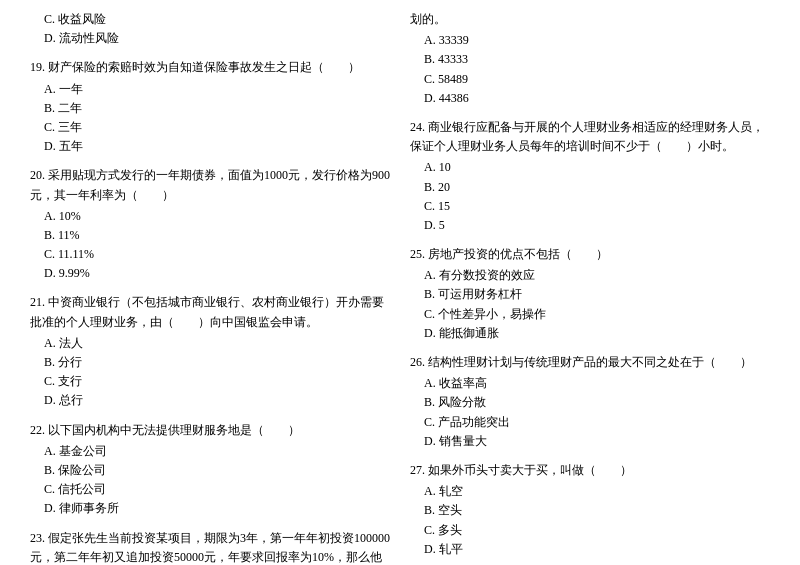 The height and width of the screenshot is (565, 800). Describe the element at coordinates (590, 422) in the screenshot. I see `q26-option-c: C. 产品功能突出` at that location.